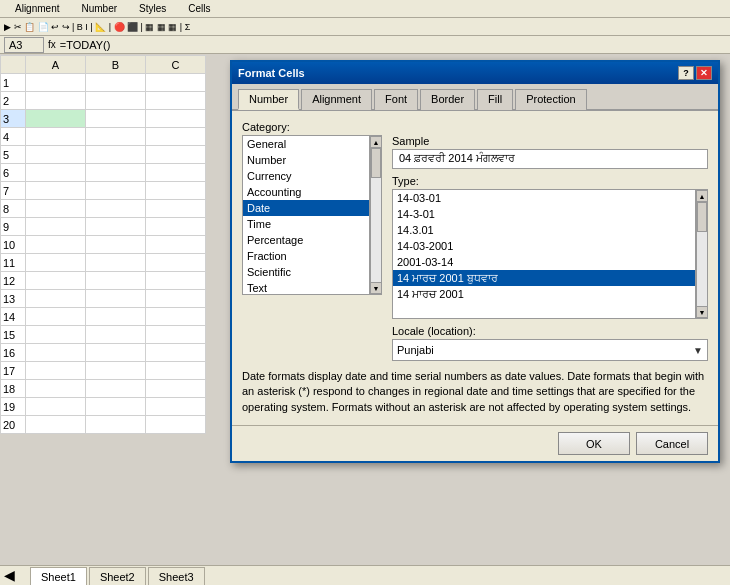  Describe the element at coordinates (550, 159) in the screenshot. I see `sample-value: 04 ਫ਼ਰਵਰੀ 2014 ਮੰਗਲਵਾਰ` at that location.